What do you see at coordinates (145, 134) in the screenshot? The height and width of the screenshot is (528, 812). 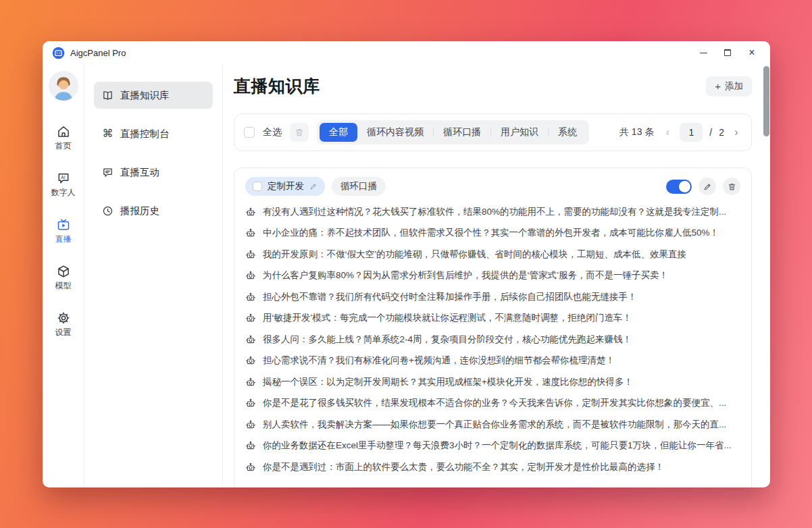 I see `subnav-label: 直播控制台` at bounding box center [145, 134].